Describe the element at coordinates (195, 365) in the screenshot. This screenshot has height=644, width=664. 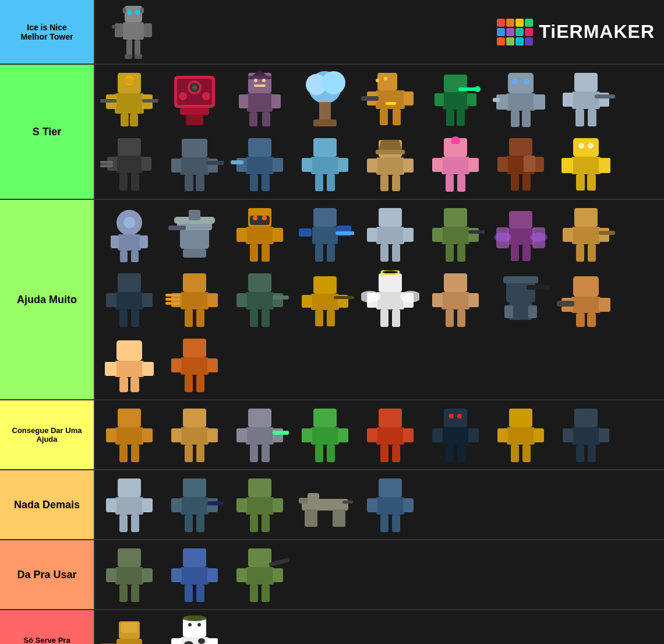
I see `tower-a18` at that location.